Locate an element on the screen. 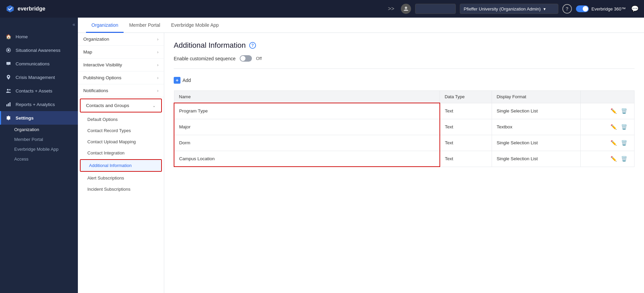 The height and width of the screenshot is (293, 644). cell-display-format-2: Single Selection List is located at coordinates (536, 143).